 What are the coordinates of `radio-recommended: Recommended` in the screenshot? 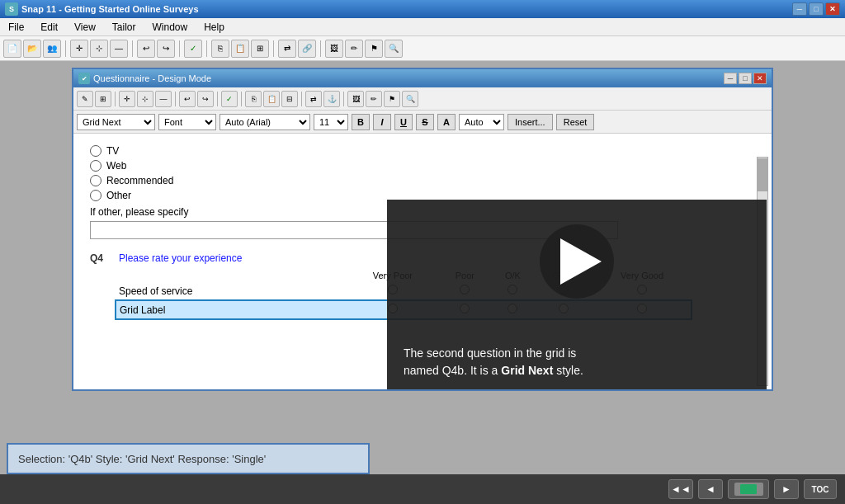 It's located at (422, 181).